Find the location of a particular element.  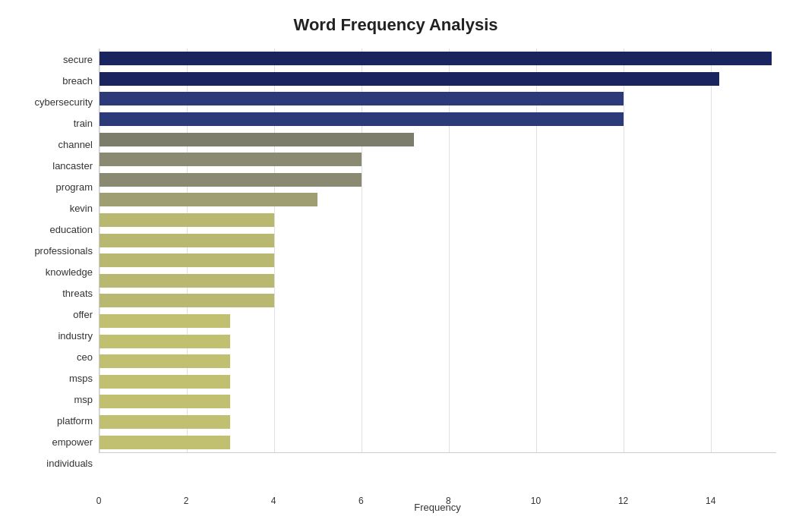

y-label: train is located at coordinates (84, 123).